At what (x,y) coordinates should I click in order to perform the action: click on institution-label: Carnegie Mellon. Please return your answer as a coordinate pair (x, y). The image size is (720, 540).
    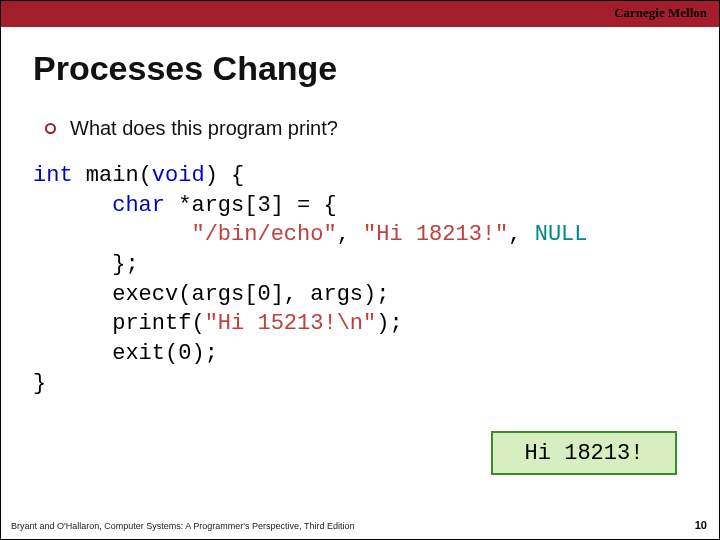
    Looking at the image, I should click on (660, 13).